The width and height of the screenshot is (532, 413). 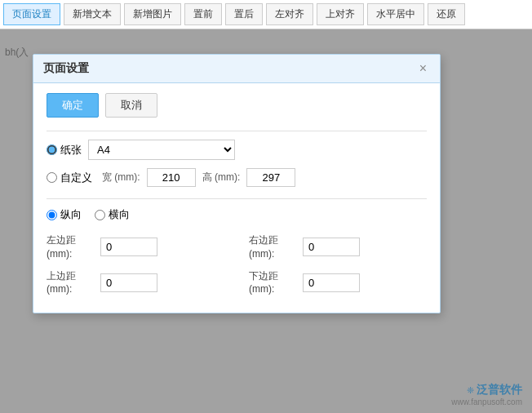 I want to click on top-margin-item: 上边距(mm):, so click(x=135, y=283).